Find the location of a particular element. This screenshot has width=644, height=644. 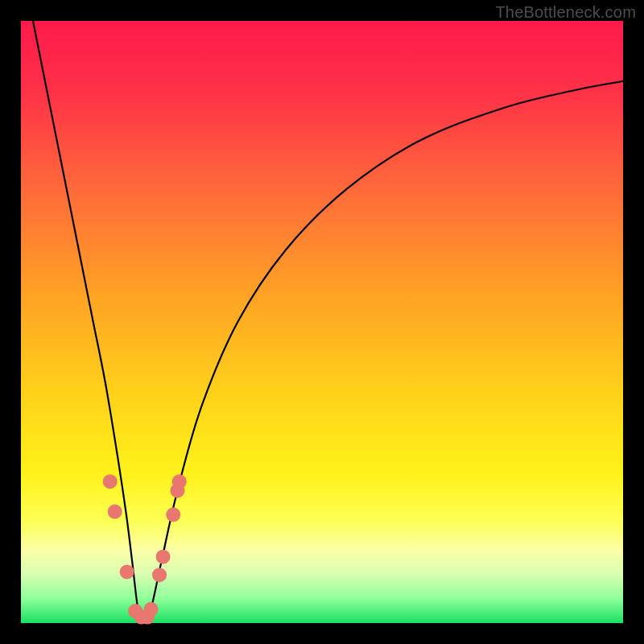

watermark-text: TheBottleneck.com is located at coordinates (565, 13).